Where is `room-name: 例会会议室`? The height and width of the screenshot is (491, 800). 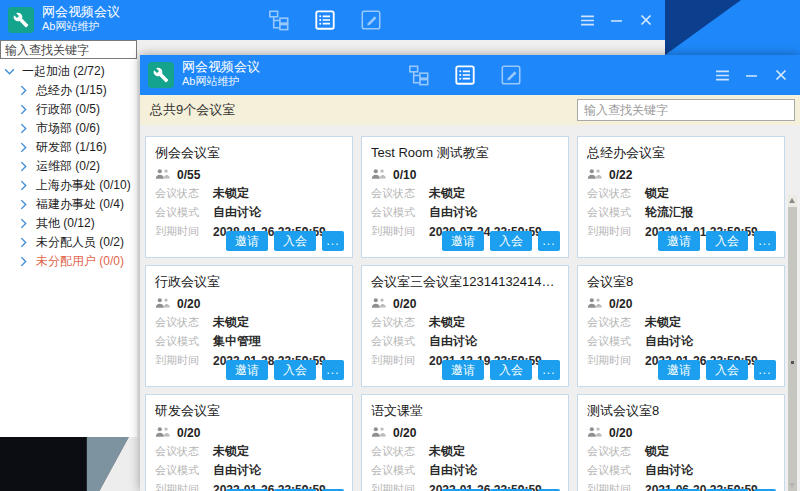
room-name: 例会会议室 is located at coordinates (249, 153).